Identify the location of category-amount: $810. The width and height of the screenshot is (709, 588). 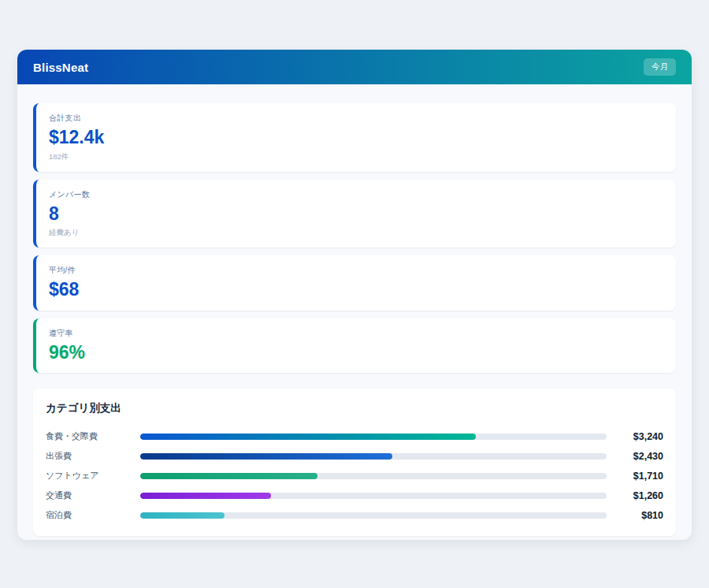
(640, 515).